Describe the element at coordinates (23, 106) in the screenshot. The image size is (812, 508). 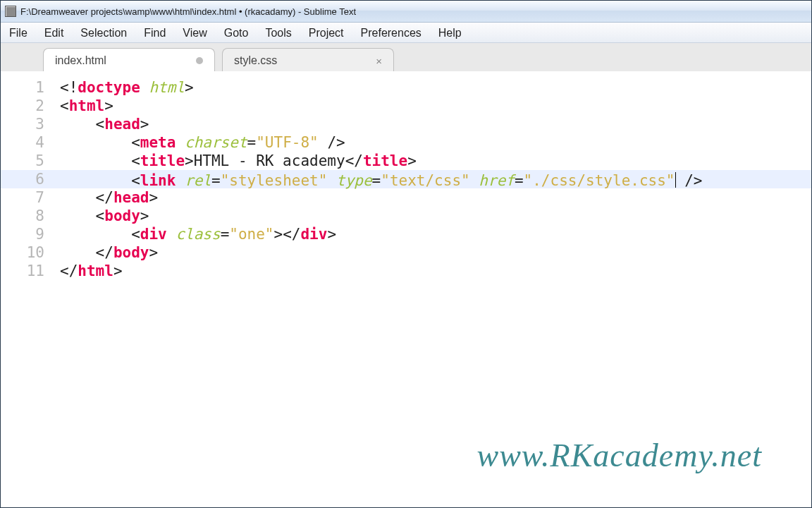
I see `line-number: 2` at that location.